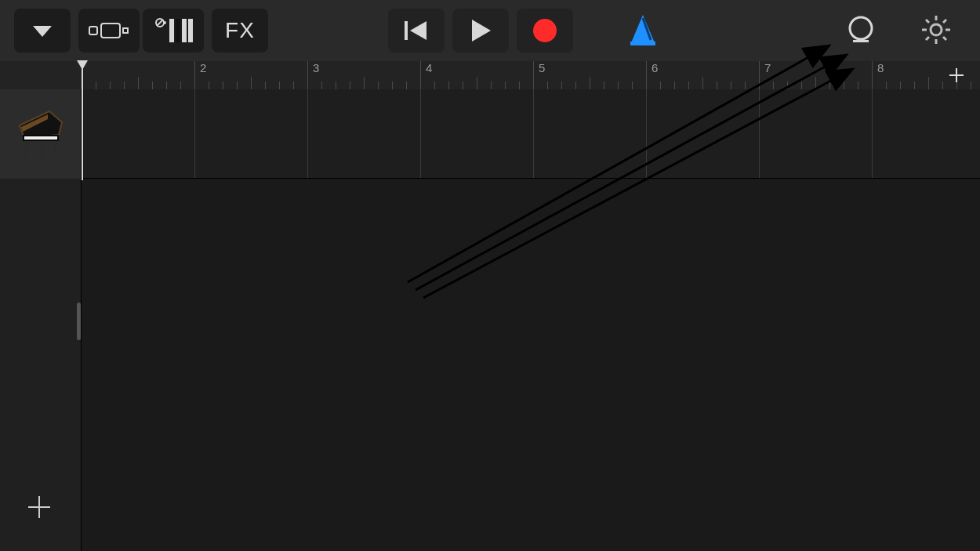  What do you see at coordinates (41, 134) in the screenshot?
I see `track-header-piano` at bounding box center [41, 134].